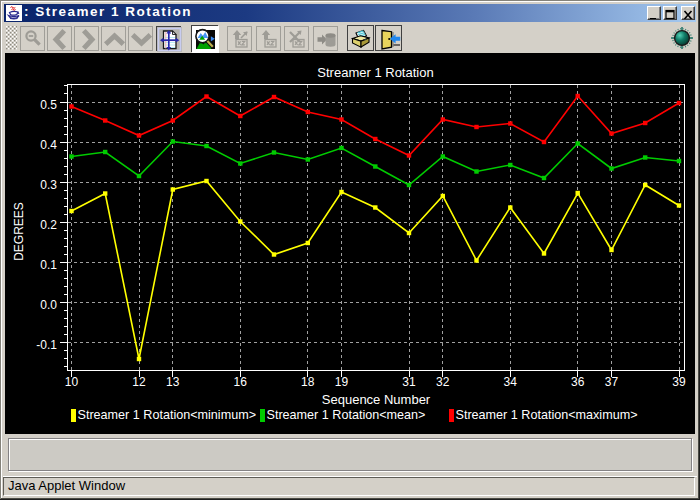  I want to click on svg-text: 0.4, so click(48, 145).